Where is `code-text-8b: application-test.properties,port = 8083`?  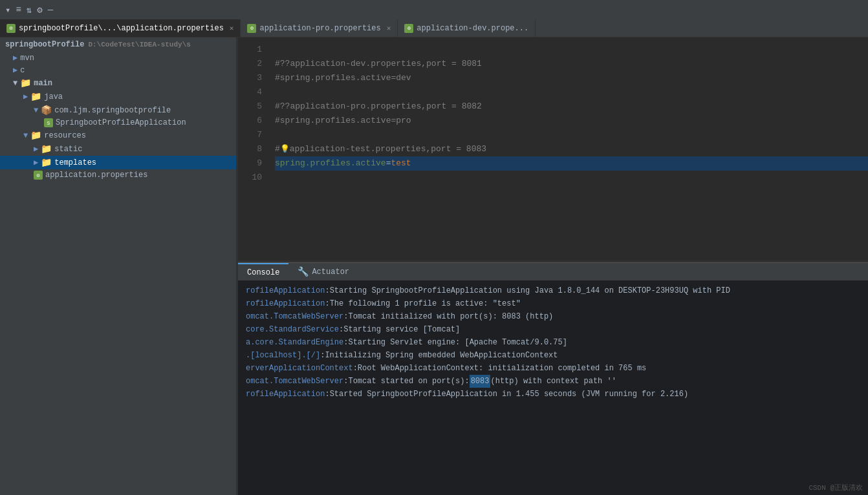 code-text-8b: application-test.properties,port = 8083 is located at coordinates (388, 149).